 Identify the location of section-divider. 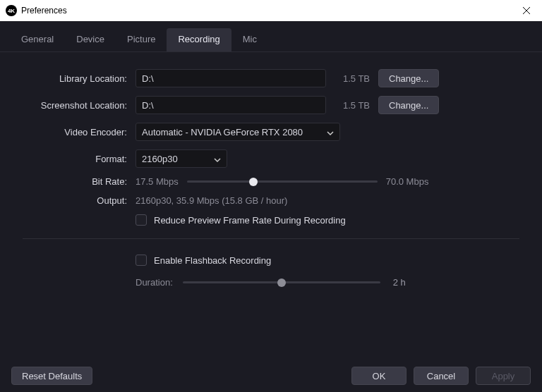
(271, 238).